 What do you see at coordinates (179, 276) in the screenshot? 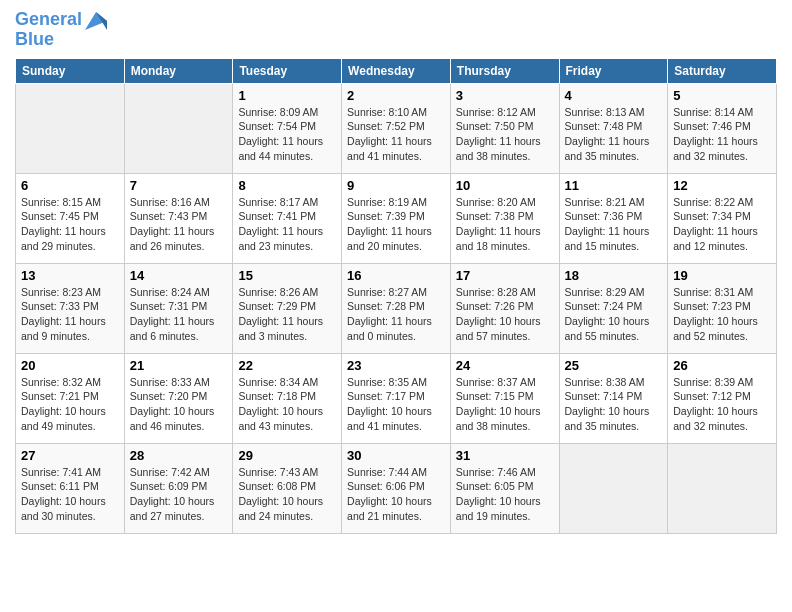
I see `day-number: 14` at bounding box center [179, 276].